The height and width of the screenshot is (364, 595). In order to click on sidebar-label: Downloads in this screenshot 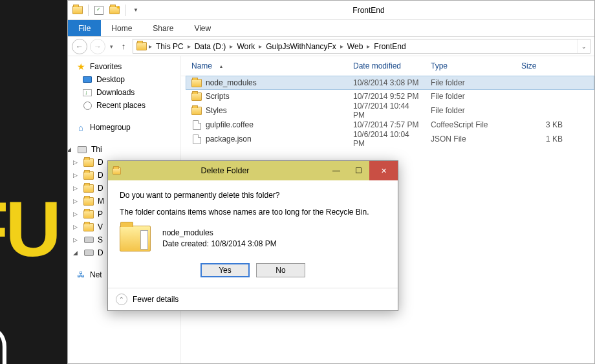, I will do `click(115, 92)`.